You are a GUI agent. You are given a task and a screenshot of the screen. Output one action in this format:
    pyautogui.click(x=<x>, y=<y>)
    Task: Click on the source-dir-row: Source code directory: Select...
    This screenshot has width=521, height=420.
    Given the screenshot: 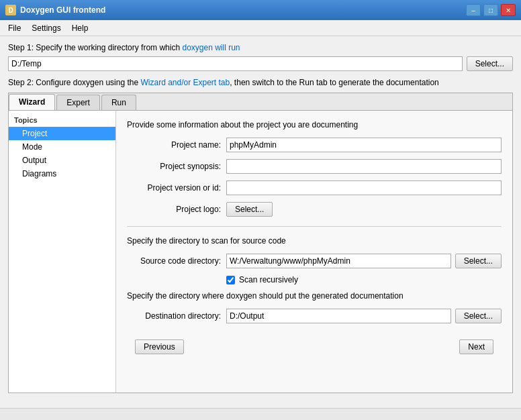 What is the action you would take?
    pyautogui.click(x=314, y=261)
    